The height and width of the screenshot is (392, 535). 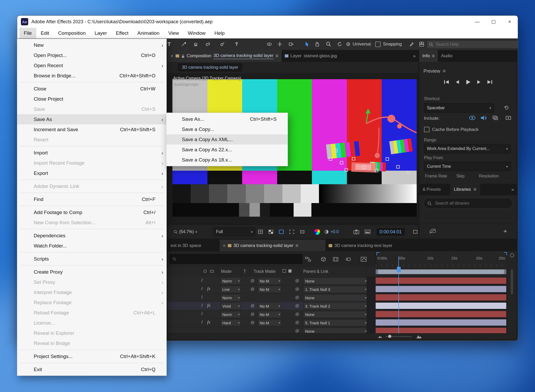 I want to click on grid-guides-icon, so click(x=260, y=232).